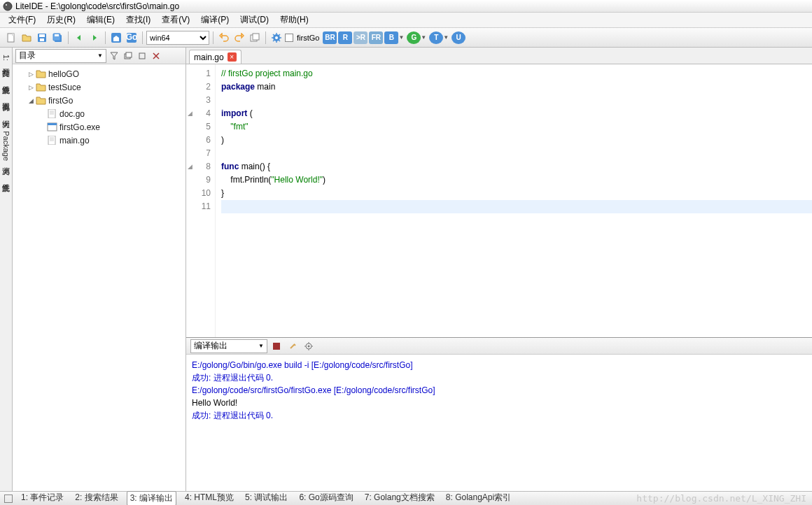 The height and width of the screenshot is (505, 812). I want to click on left-vertical-tabs: 1: 打开文档2: 文件系统3: 类视图4: 大纲5: Package浏览6: …, so click(6, 269).